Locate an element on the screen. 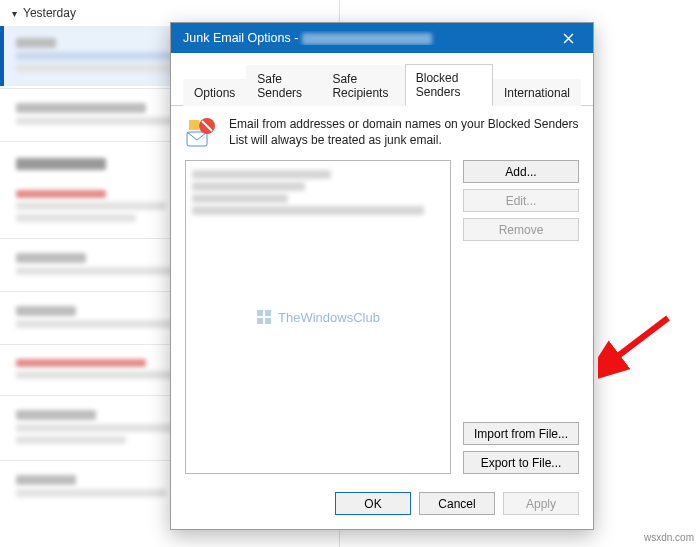 Image resolution: width=700 pixels, height=547 pixels. watermark: TheWindowsClub is located at coordinates (318, 317).